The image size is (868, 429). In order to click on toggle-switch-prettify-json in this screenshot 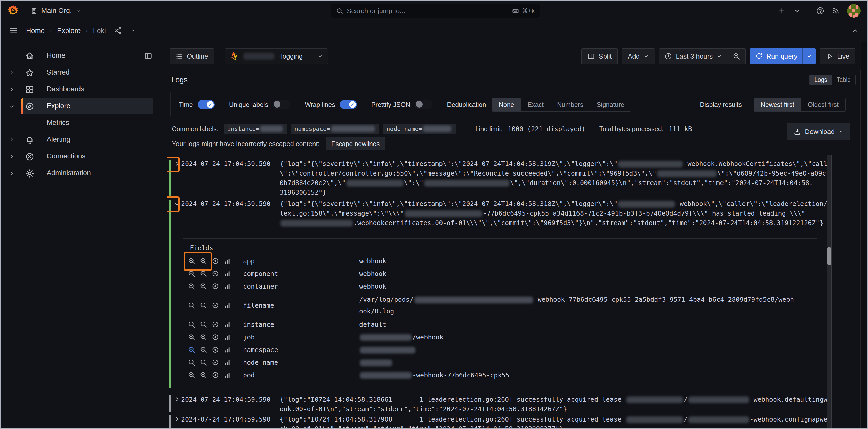, I will do `click(424, 104)`.